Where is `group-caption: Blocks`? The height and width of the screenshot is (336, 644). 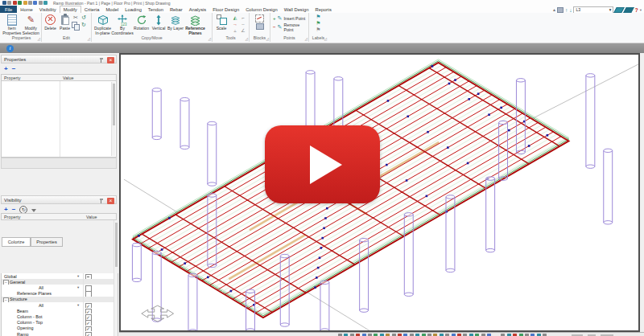 group-caption: Blocks is located at coordinates (259, 38).